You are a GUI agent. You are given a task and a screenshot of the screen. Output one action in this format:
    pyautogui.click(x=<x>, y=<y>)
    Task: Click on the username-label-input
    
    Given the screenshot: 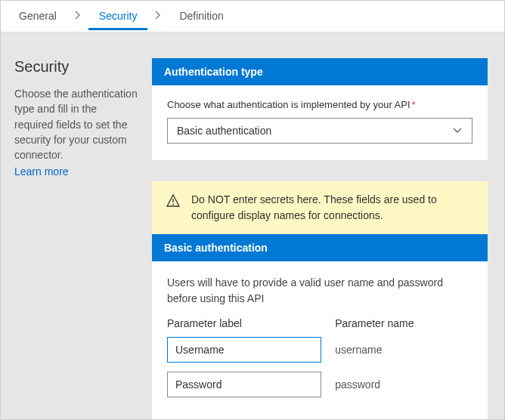 What is the action you would take?
    pyautogui.click(x=244, y=350)
    